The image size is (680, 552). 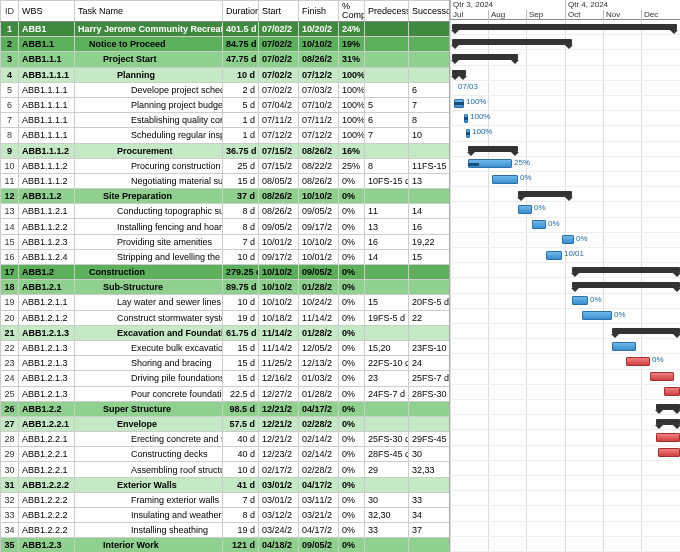 I want to click on cell: 04/18/2, so click(x=279, y=545).